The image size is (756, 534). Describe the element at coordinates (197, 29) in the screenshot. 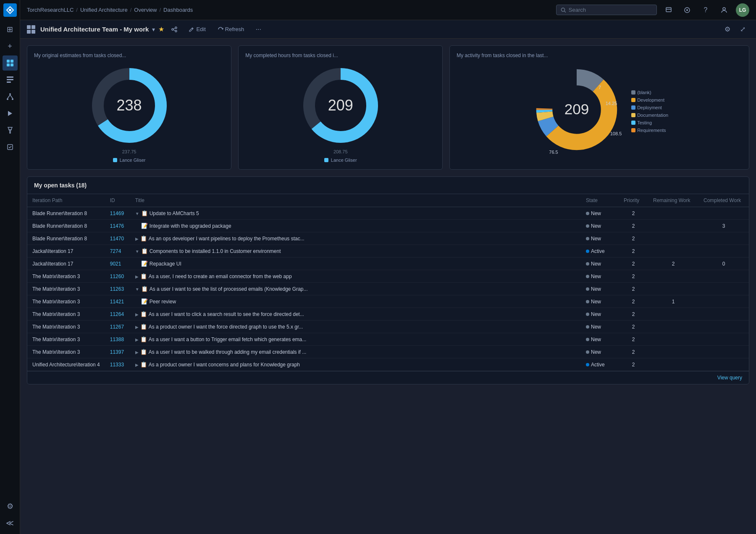

I see `edit-button: Edit` at that location.